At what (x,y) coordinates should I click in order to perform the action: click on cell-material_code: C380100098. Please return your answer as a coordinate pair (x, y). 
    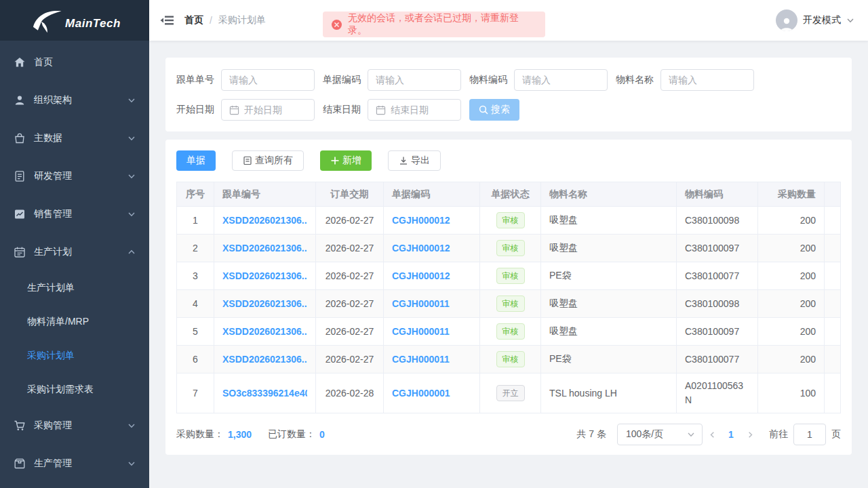
    Looking at the image, I should click on (717, 221).